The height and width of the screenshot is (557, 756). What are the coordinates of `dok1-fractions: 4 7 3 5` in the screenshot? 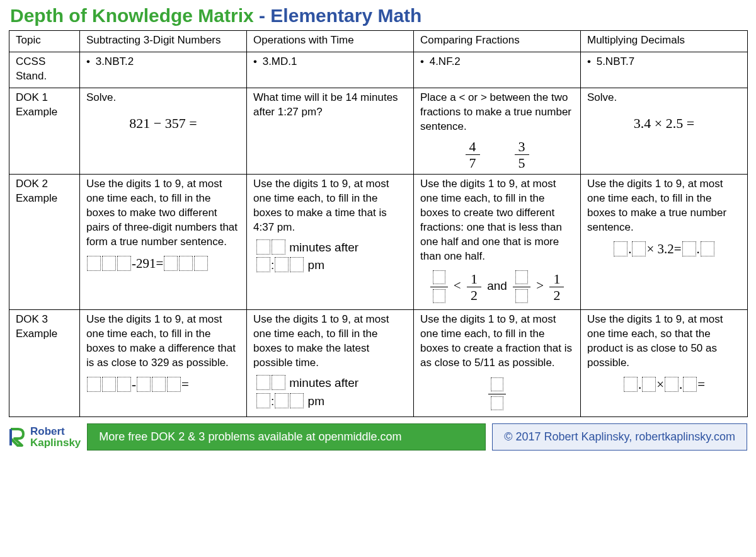 It's located at (497, 152).